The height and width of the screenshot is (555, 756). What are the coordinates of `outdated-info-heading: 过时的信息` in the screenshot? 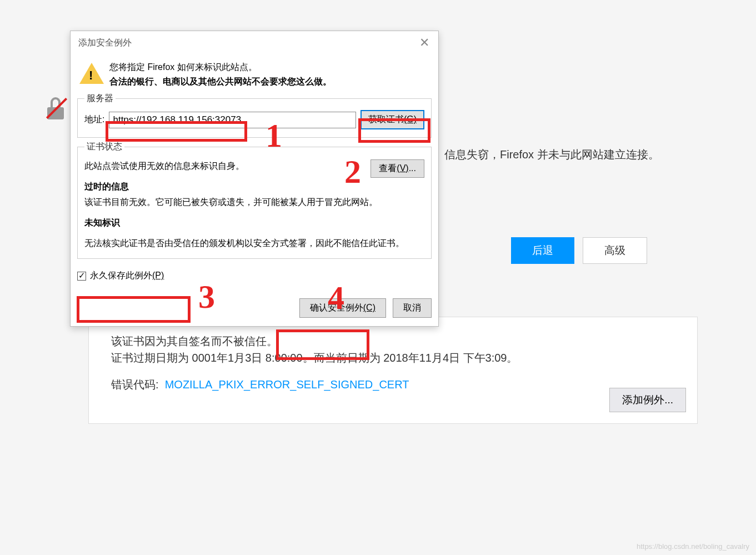 It's located at (164, 187).